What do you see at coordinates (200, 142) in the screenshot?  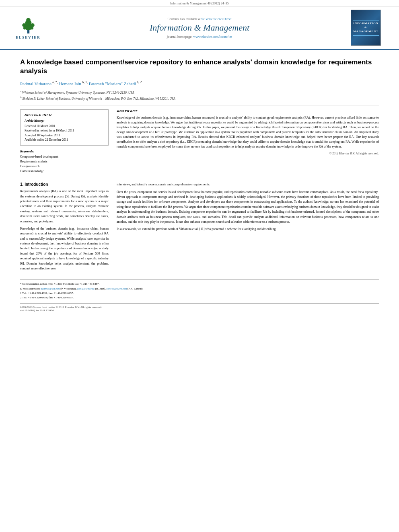 I see `article-info-abstract-row: ARTICLE INFO Article history: Received 1…` at bounding box center [200, 142].